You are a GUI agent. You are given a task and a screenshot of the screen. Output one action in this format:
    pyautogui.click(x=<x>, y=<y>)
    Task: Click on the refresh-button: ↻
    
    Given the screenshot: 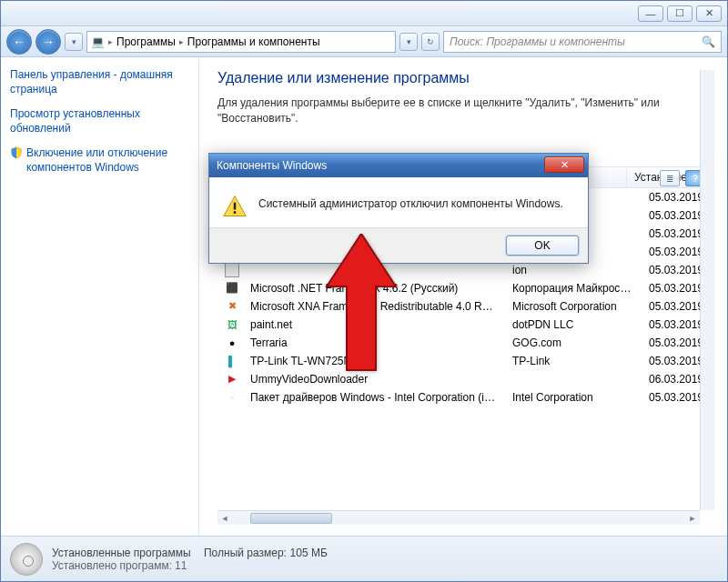 What is the action you would take?
    pyautogui.click(x=430, y=42)
    